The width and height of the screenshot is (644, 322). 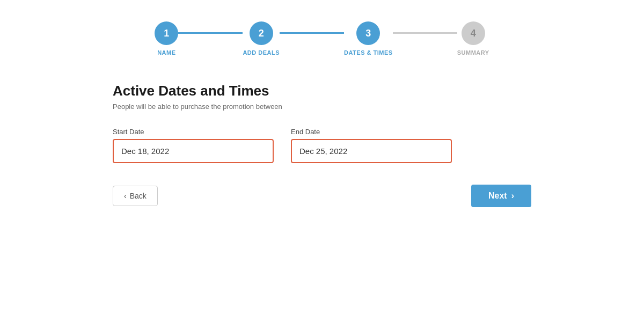 I want to click on section-subtitle: People will be able to purchase the prom…, so click(x=322, y=106).